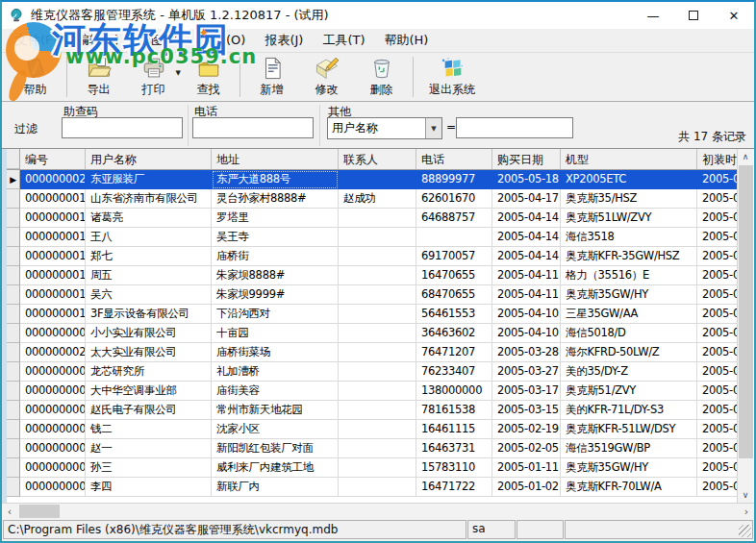 This screenshot has width=756, height=543. I want to click on cell: 2005-01-11, so click(527, 468).